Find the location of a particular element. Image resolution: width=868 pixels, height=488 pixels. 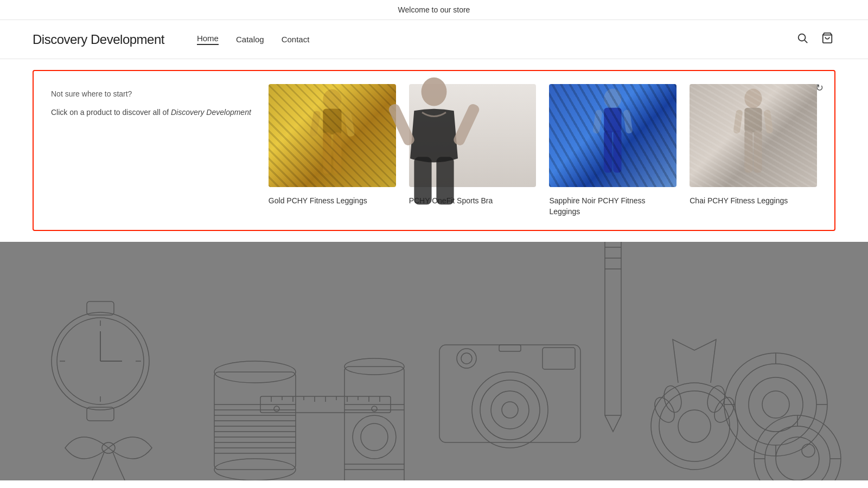

header: Discovery Development Home Catalog Conta… is located at coordinates (434, 40).